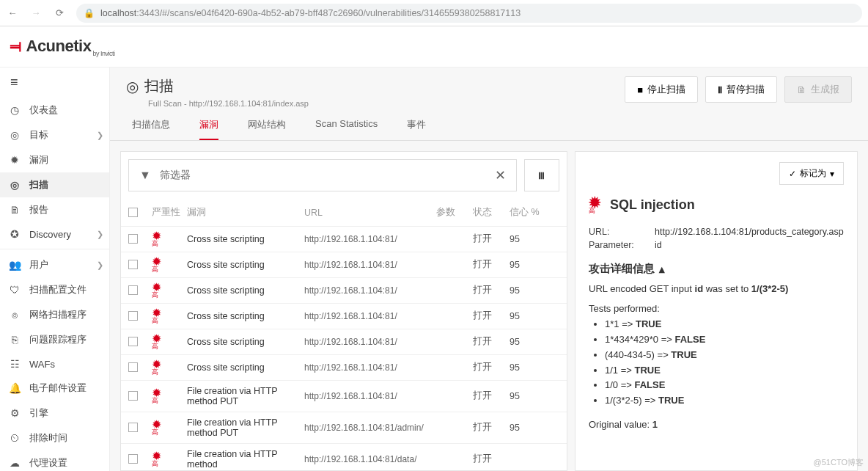 This screenshot has width=868, height=471. Describe the element at coordinates (716, 269) in the screenshot. I see `attack-details-section: 攻击详细信息▴` at that location.